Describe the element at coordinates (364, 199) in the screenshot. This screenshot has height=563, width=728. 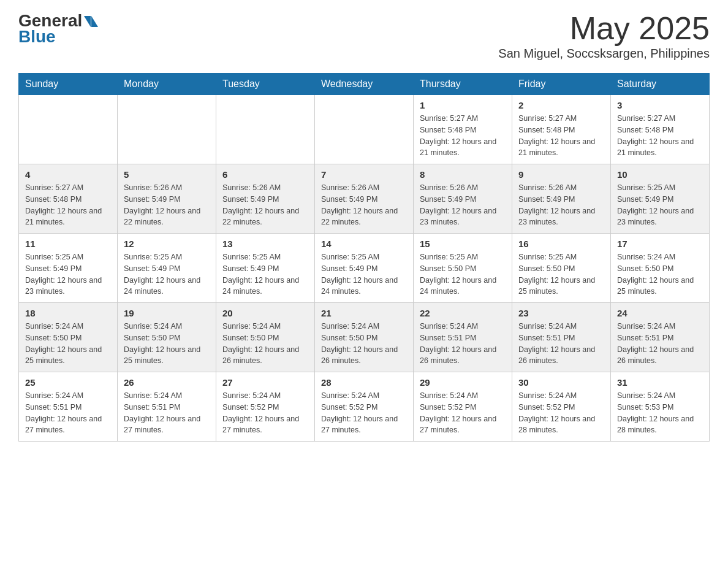
I see `calendar-row: 4Sunrise: 5:27 AMSunset: 5:48 PMDaylight…` at that location.